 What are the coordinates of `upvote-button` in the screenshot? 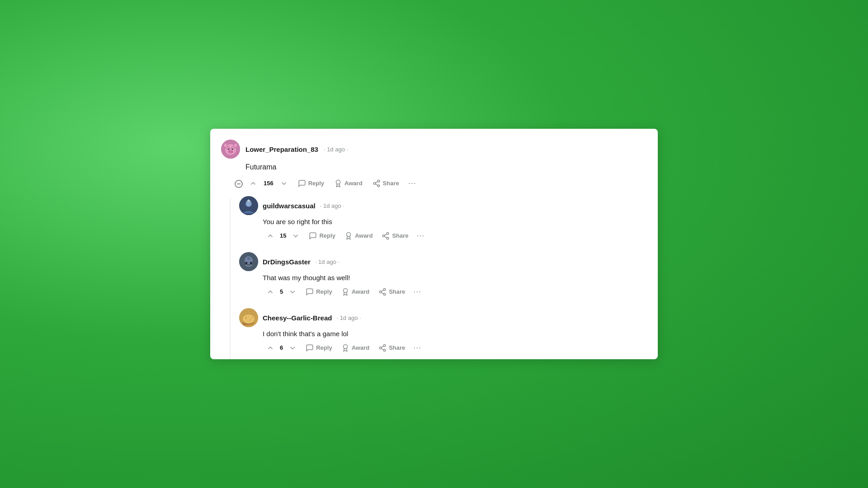 It's located at (253, 183).